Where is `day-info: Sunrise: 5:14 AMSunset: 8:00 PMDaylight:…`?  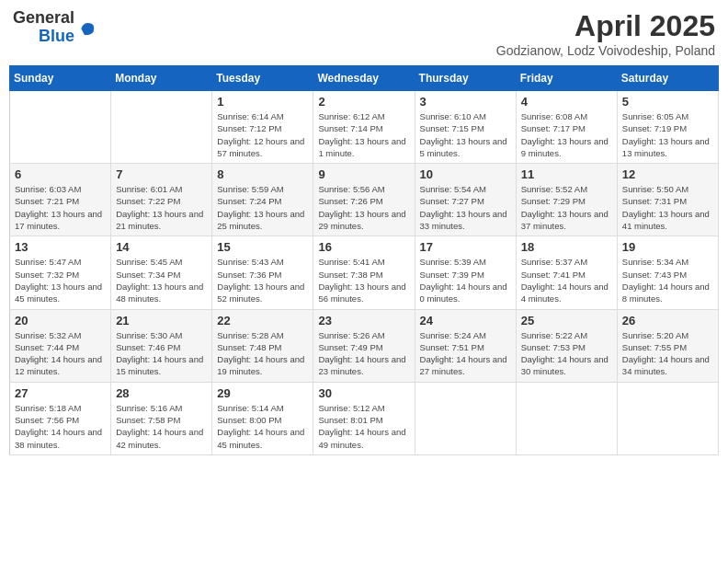
day-info: Sunrise: 5:14 AMSunset: 8:00 PMDaylight:… is located at coordinates (263, 427).